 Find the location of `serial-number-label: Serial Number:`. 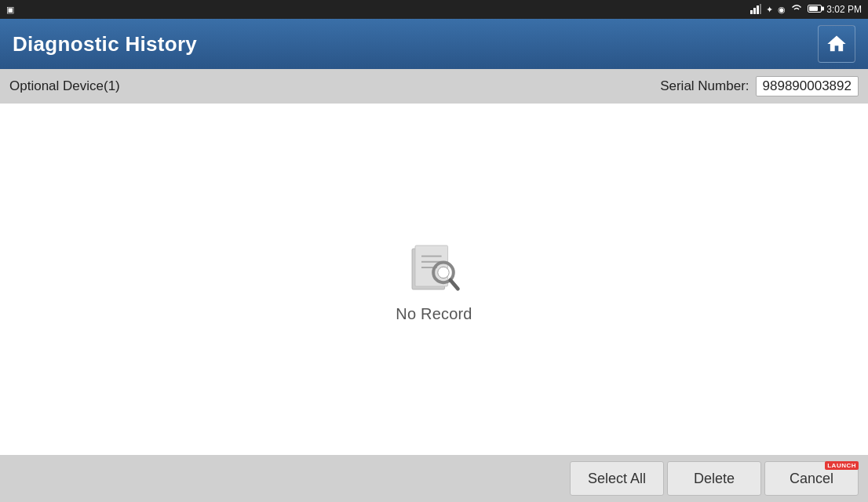

serial-number-label: Serial Number: is located at coordinates (705, 86).